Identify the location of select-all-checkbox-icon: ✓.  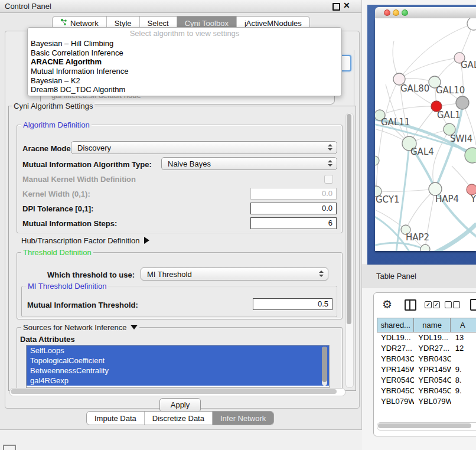
(428, 305).